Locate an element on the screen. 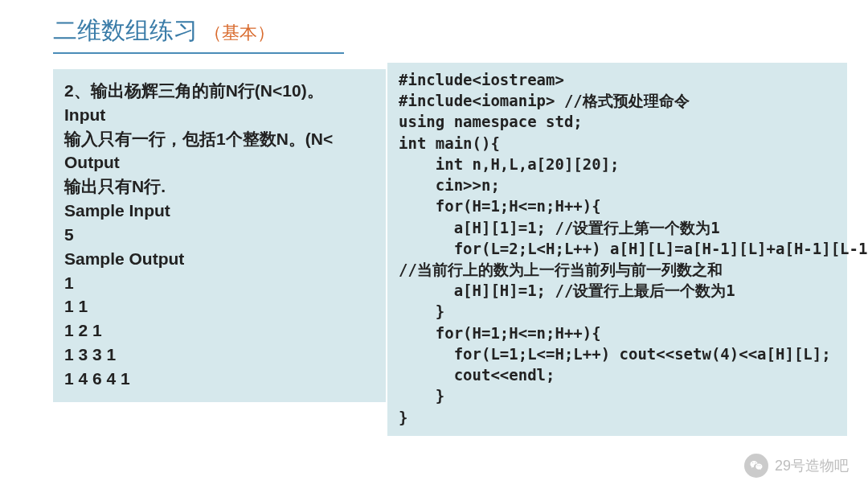 The width and height of the screenshot is (868, 489). problem-line: 输入只有一行，包括1个整数N。(N< is located at coordinates (221, 139).